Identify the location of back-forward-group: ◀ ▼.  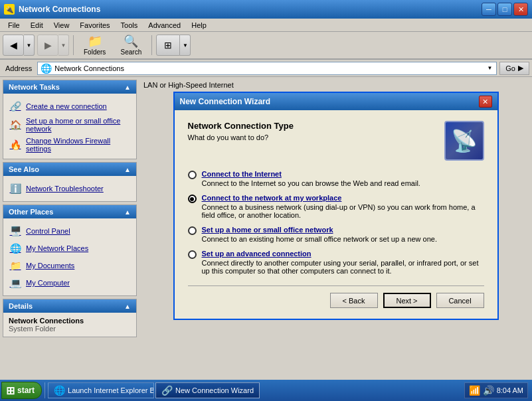
(19, 45).